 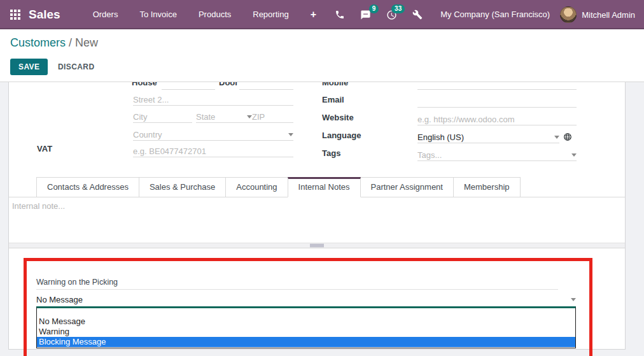 I want to click on menu-products: Products, so click(x=215, y=15).